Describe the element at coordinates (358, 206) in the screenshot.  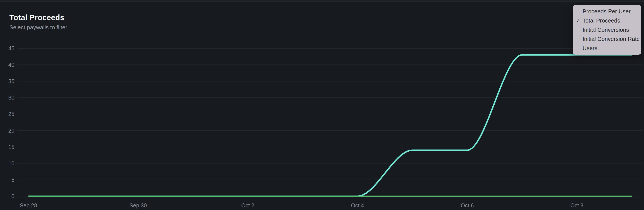
I see `x-tick-label: Oct 4` at that location.